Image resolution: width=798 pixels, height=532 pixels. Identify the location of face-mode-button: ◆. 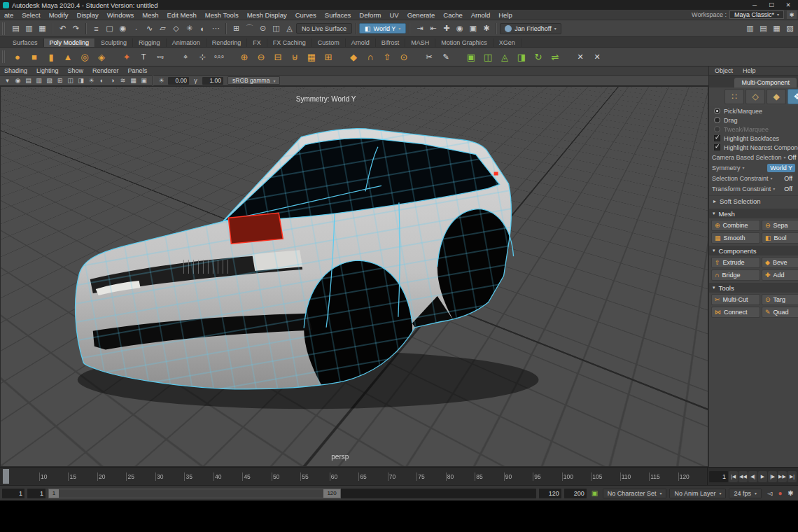
(776, 97).